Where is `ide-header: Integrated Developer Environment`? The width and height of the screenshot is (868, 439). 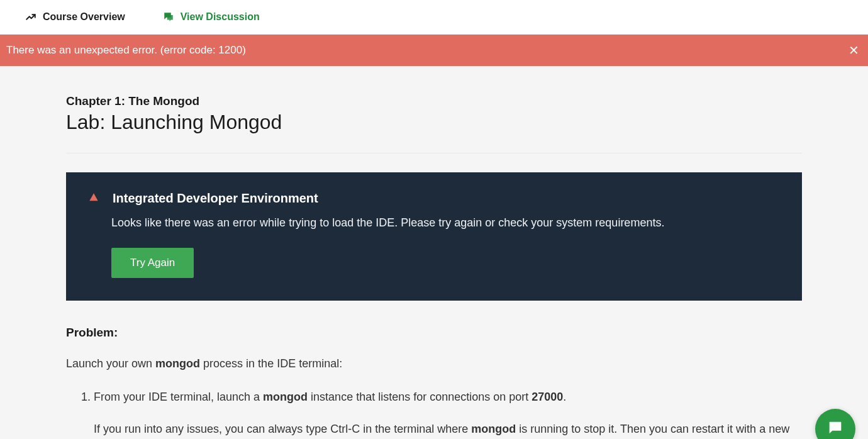
ide-header: Integrated Developer Environment is located at coordinates (434, 199).